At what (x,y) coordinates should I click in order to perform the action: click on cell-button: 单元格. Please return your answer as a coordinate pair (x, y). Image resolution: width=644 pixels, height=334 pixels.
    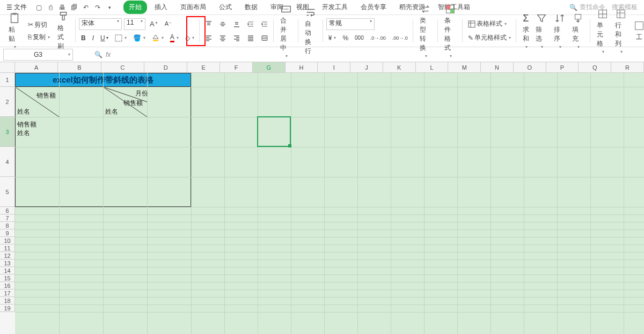
    Looking at the image, I should click on (603, 31).